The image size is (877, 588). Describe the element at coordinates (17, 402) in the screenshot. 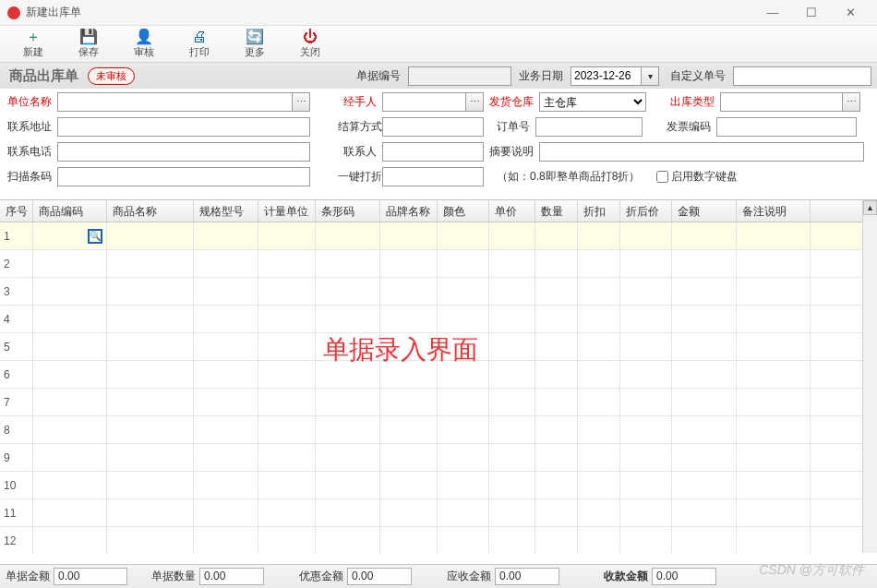

I see `table-cell: 7` at that location.